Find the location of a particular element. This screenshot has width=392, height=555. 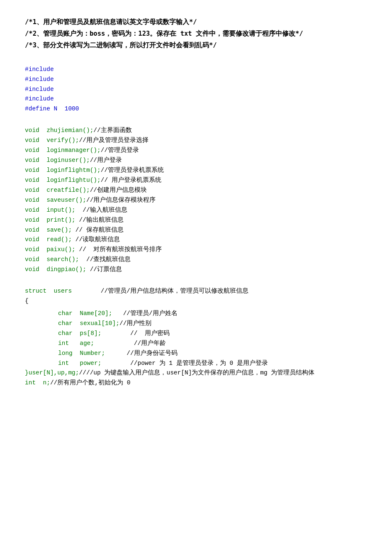

void-decl-line-2: void loginmanager();//管理员登录 is located at coordinates (196, 151).